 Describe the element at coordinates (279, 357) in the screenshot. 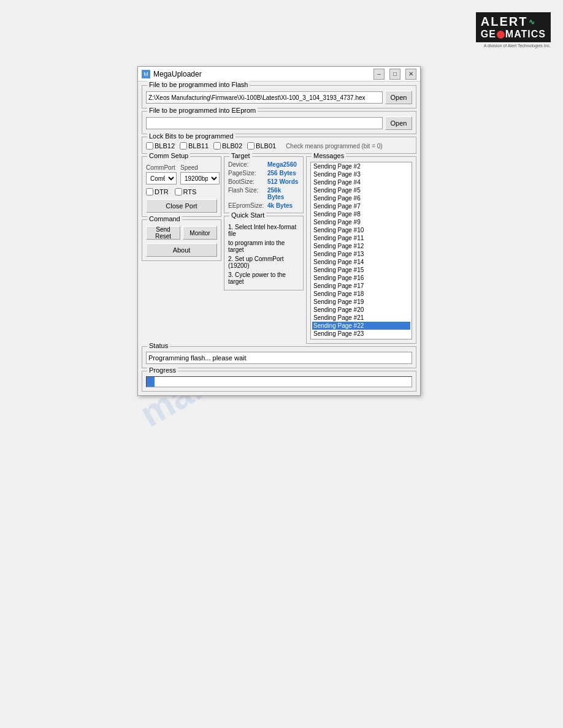

I see `status-group: Status` at that location.